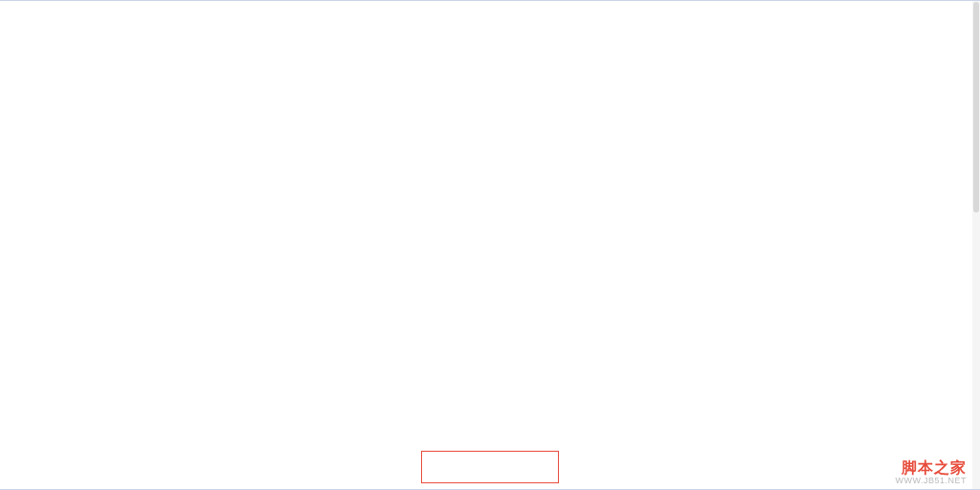 This screenshot has height=490, width=980. I want to click on top-border, so click(490, 0).